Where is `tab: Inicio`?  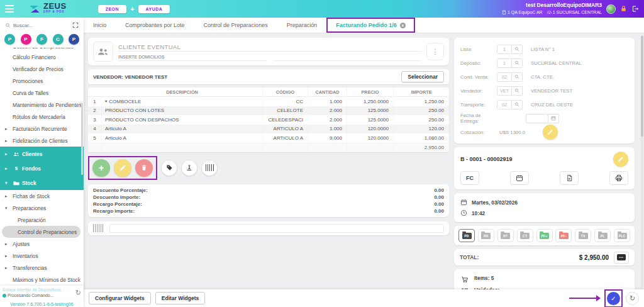
tab: Inicio is located at coordinates (99, 25).